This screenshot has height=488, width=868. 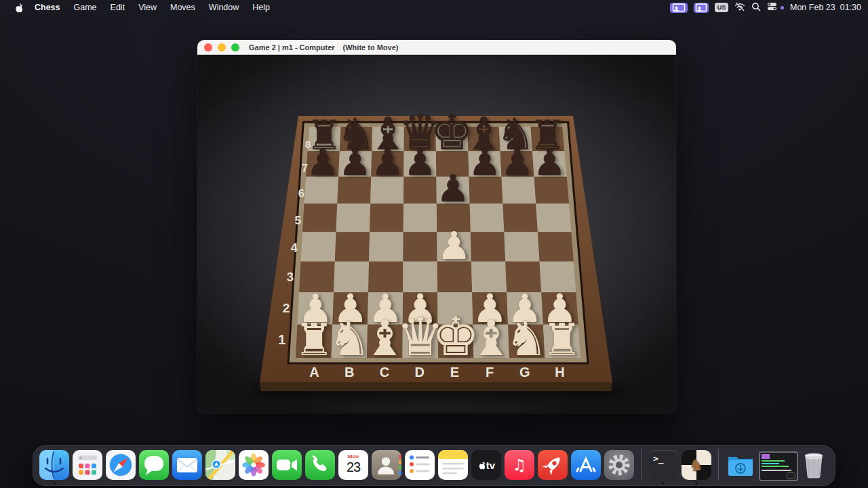 I want to click on rank-label-5: 5, so click(x=298, y=220).